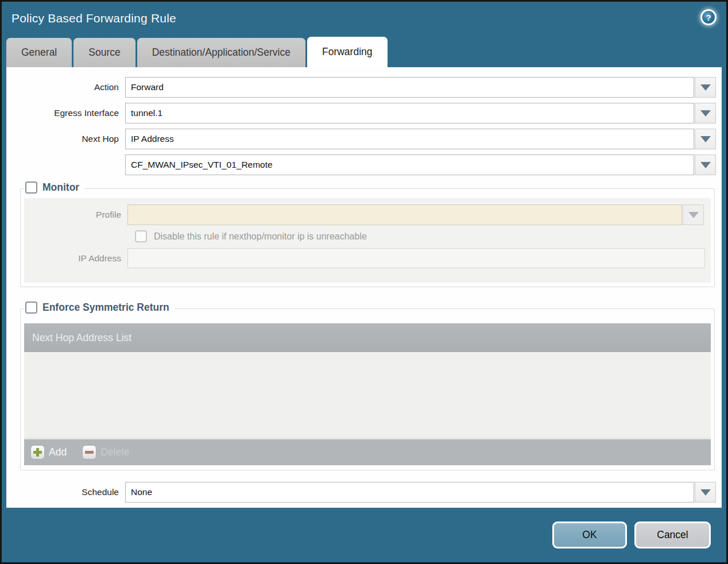 The image size is (728, 564). What do you see at coordinates (364, 51) in the screenshot?
I see `tab-bar: General Source Destination/Application/S…` at bounding box center [364, 51].